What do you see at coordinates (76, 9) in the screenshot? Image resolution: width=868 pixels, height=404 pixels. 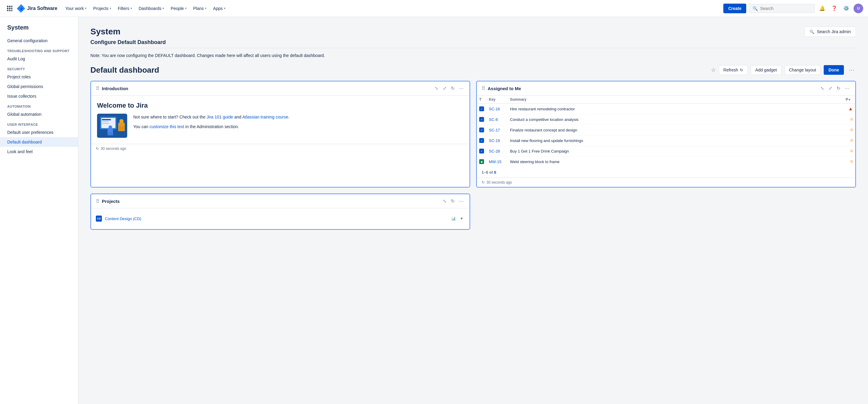 I see `nav-your-work: Your work ▾` at bounding box center [76, 9].